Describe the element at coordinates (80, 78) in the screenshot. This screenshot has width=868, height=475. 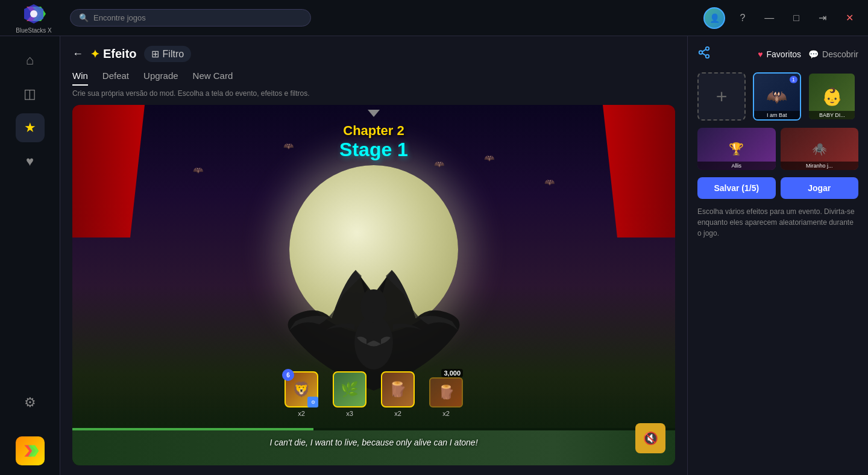
I see `tab-win: Win` at that location.